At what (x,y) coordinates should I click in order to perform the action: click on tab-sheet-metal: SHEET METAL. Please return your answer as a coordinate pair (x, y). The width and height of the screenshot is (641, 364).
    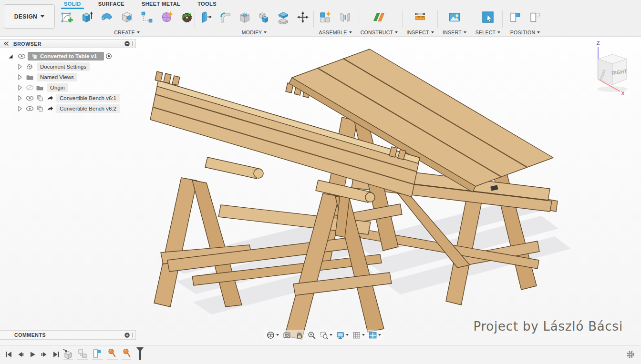
    Looking at the image, I should click on (161, 4).